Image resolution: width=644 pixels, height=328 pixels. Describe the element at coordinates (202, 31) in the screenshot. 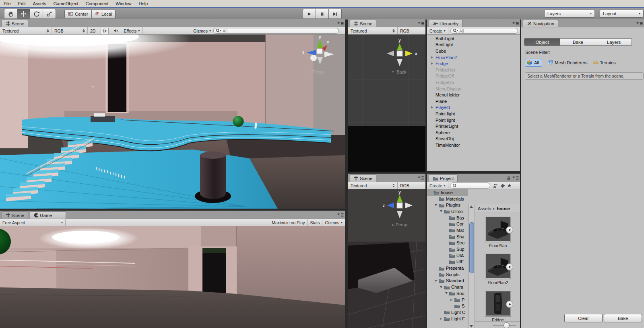

I see `gizmos-dropdown: Gizmos ▾` at that location.